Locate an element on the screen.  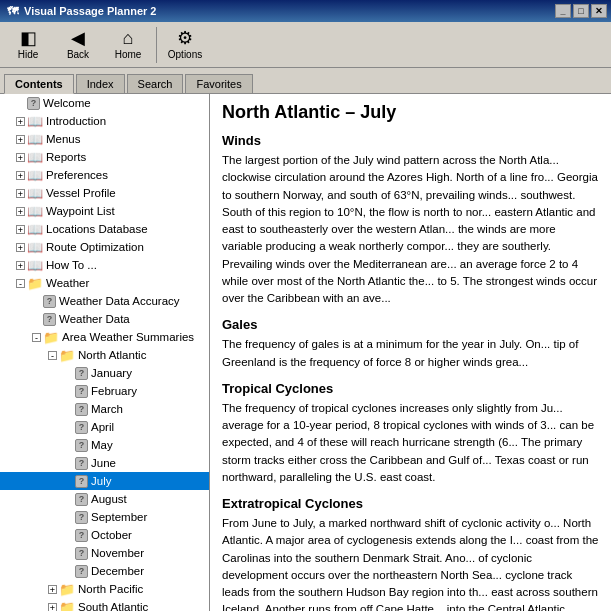
window-controls: _ □ ✕ is located at coordinates (581, 11).